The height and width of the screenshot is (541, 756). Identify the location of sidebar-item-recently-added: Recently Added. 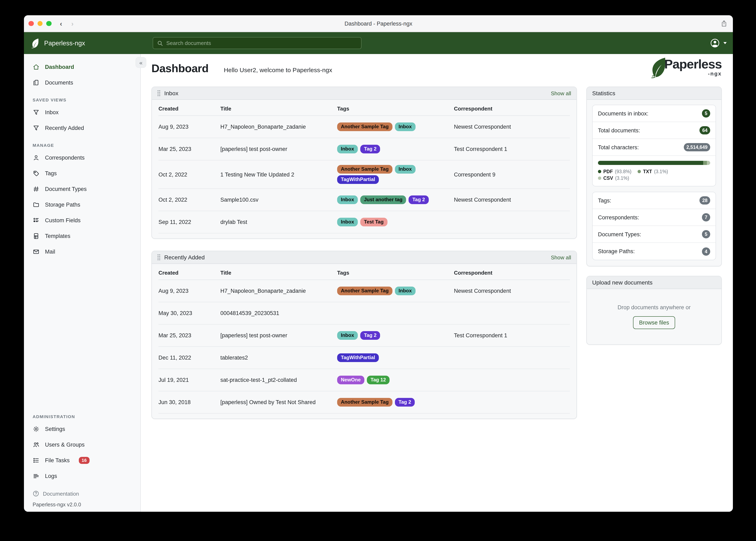
(82, 128).